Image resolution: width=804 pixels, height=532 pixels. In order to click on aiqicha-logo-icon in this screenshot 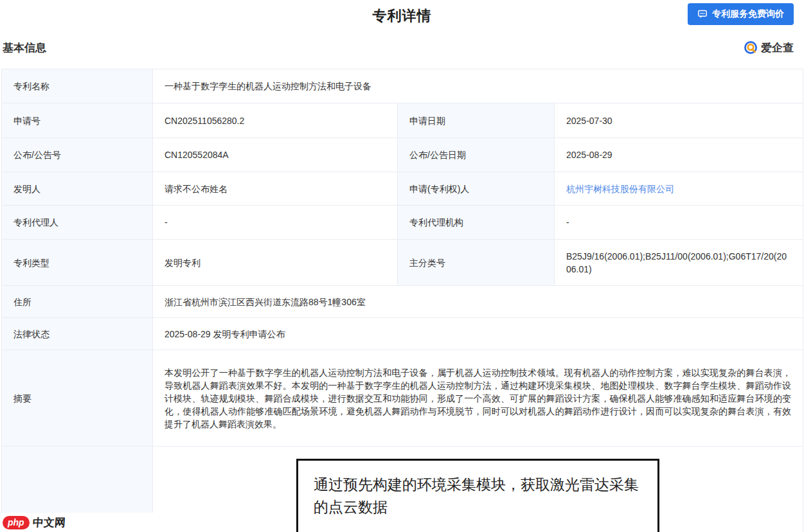, I will do `click(751, 48)`.